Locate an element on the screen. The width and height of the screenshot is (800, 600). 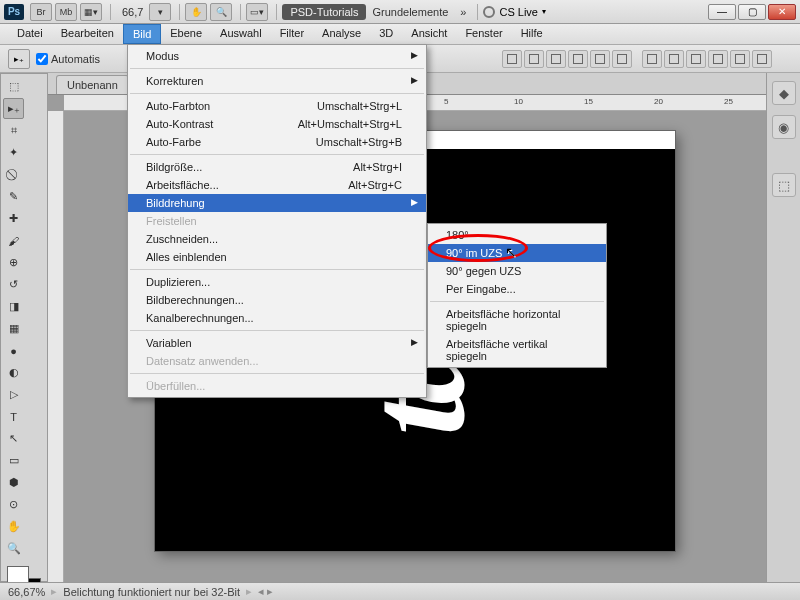
menu-ansicht: Ansicht is located at coordinates (429, 34).